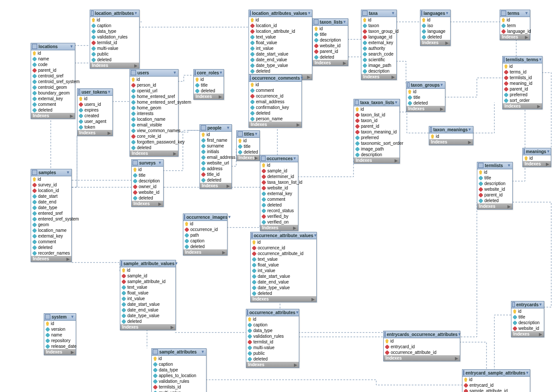 The image size is (560, 392). I want to click on table-header-occurrence_attributes: occurrence_attributes▼, so click(273, 313).